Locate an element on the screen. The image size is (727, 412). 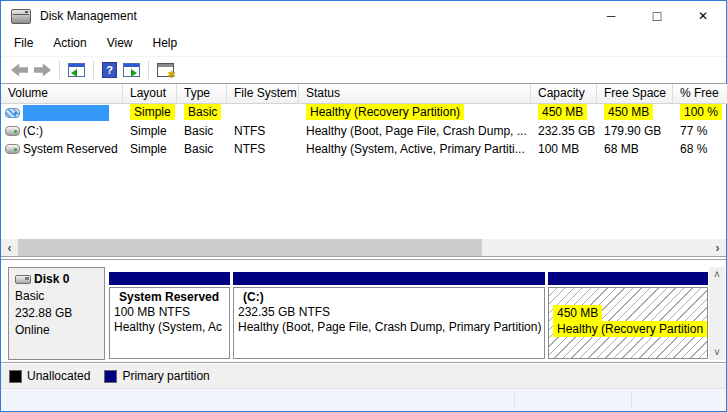
column-header-type: Type is located at coordinates (202, 94).